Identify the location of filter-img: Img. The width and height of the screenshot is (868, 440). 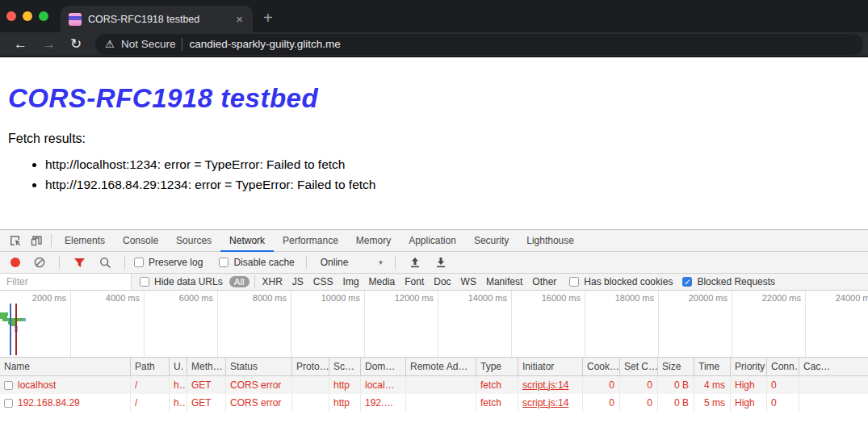
(351, 282).